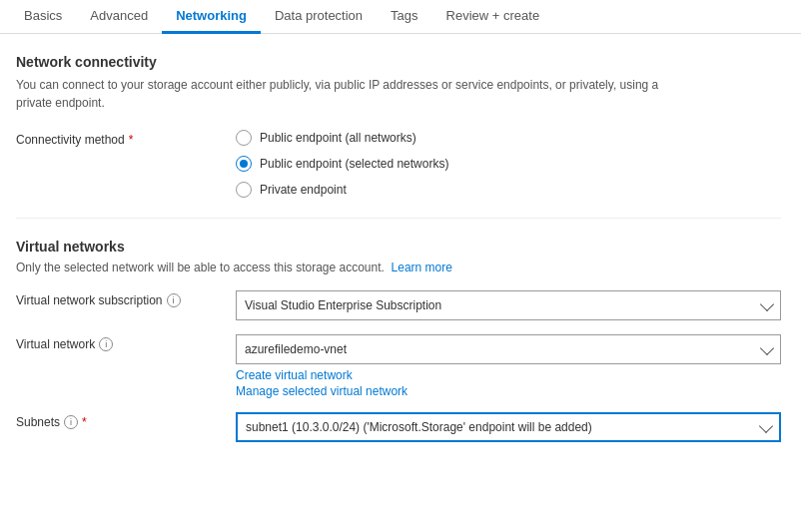 The image size is (801, 532). What do you see at coordinates (399, 305) in the screenshot?
I see `vnet-subscription-row: Virtual network subscription i Visual St…` at bounding box center [399, 305].